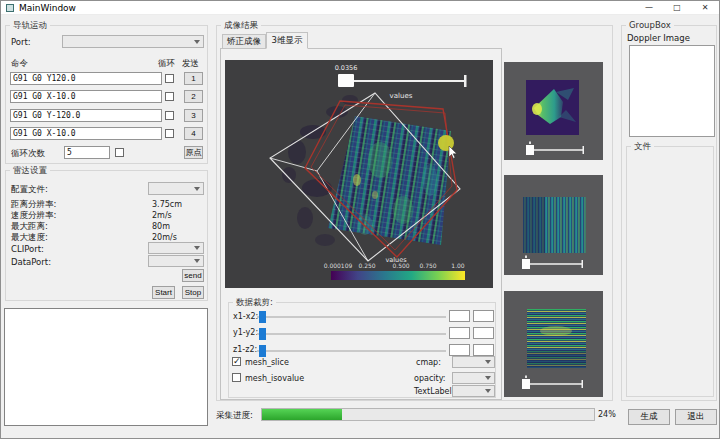 The width and height of the screenshot is (720, 439). What do you see at coordinates (484, 333) in the screenshot?
I see `crop-y-max-input` at bounding box center [484, 333].